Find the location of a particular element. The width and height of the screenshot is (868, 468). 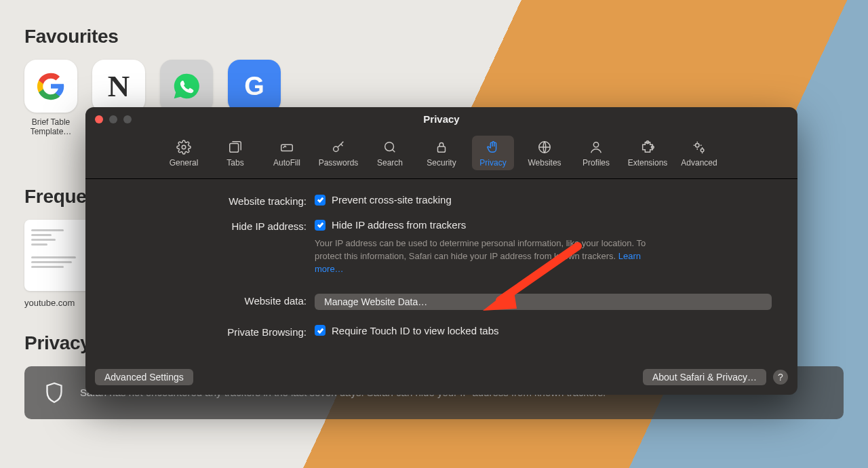

require-touchid-text: Require Touch ID to view locked tabs is located at coordinates (415, 331).